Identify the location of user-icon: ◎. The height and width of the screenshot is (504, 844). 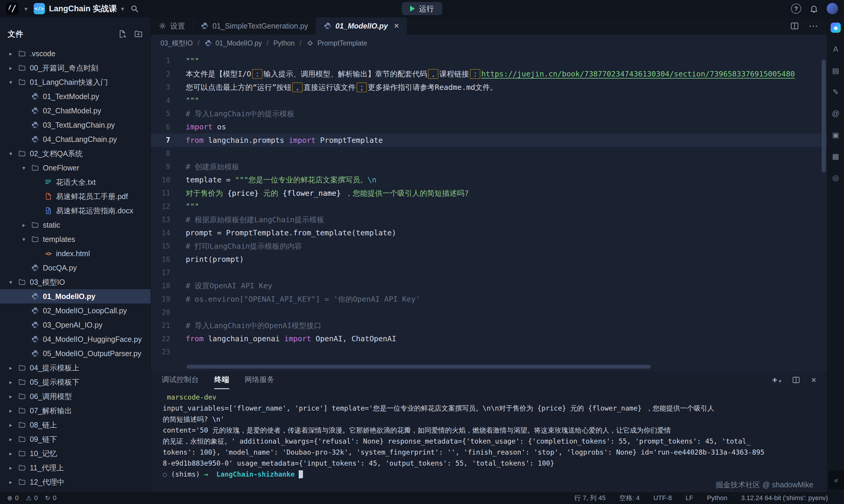
(836, 178).